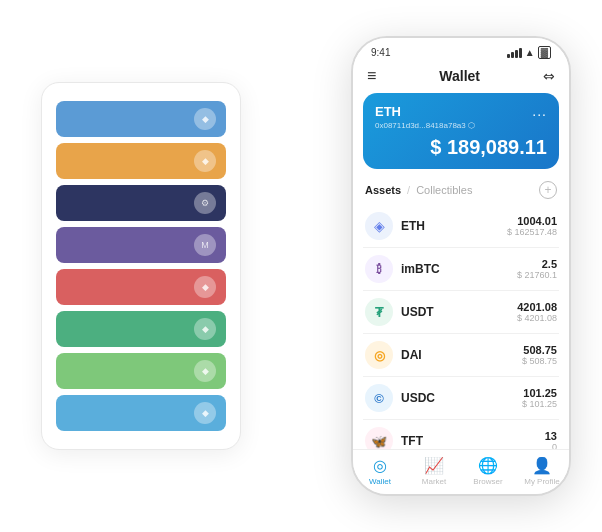 The width and height of the screenshot is (602, 532). What do you see at coordinates (532, 226) in the screenshot?
I see `asset-values-eth: 1004.01 $ 162517.48` at bounding box center [532, 226].